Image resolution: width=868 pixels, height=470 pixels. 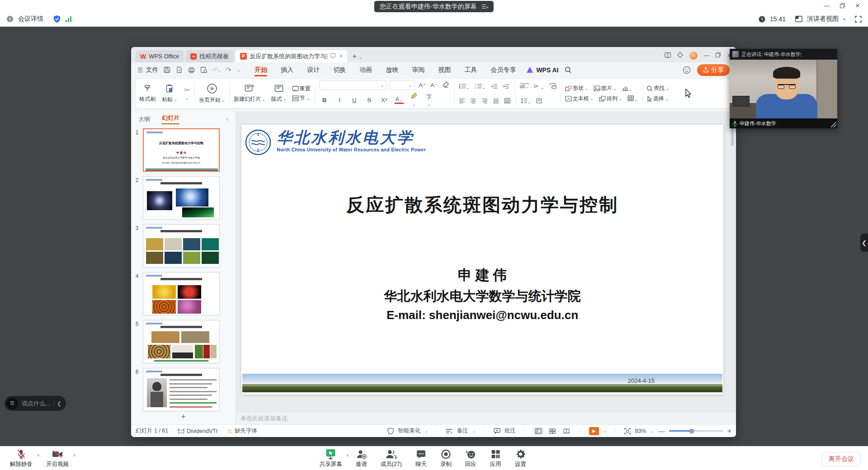 What do you see at coordinates (422, 85) in the screenshot?
I see `increase-font-icon: A⁺` at bounding box center [422, 85].